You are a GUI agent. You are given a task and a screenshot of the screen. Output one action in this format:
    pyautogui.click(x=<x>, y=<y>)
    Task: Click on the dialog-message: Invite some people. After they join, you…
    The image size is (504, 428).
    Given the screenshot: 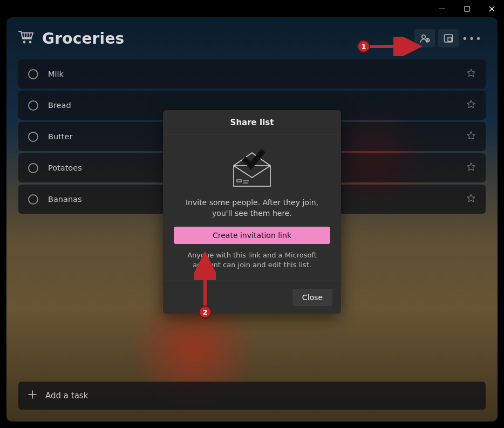 What is the action you would take?
    pyautogui.click(x=252, y=212)
    